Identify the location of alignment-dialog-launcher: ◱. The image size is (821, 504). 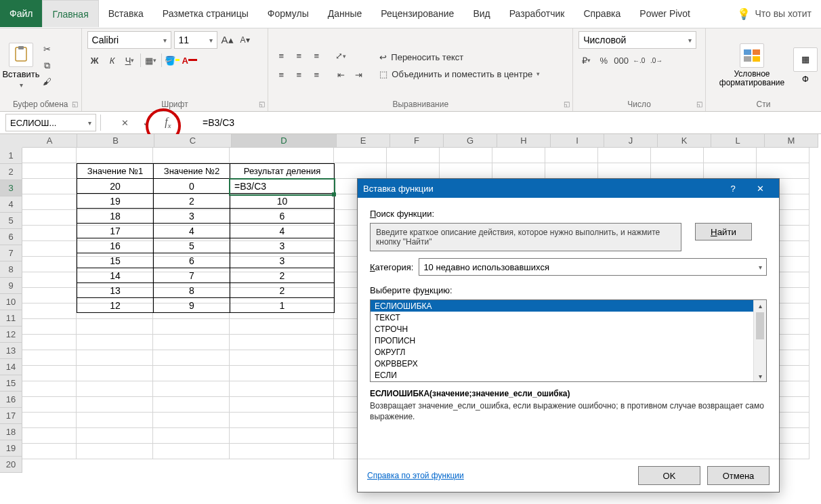
(566, 105).